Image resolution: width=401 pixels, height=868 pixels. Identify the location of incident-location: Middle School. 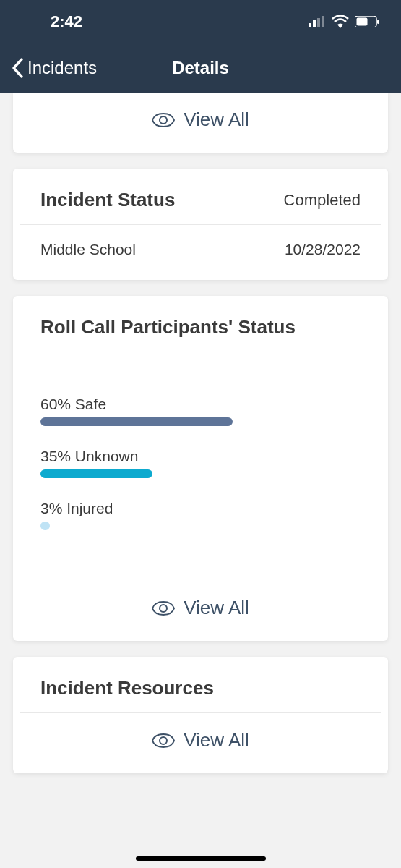
(88, 250).